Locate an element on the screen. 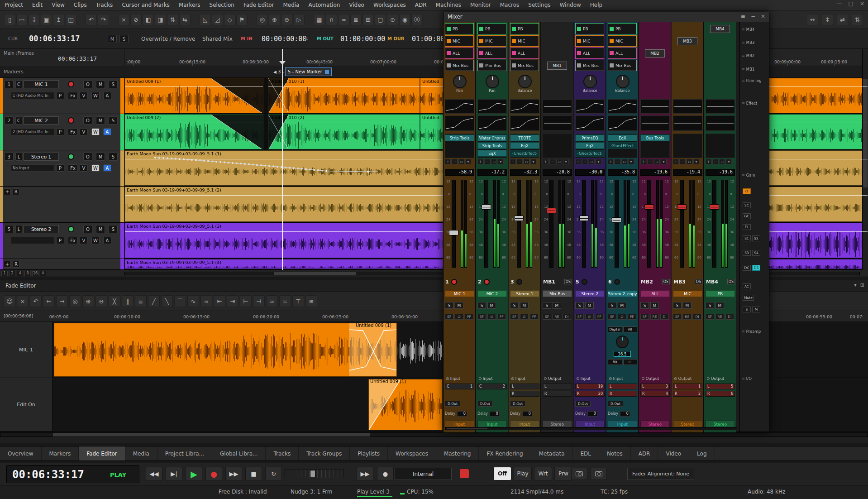 The width and height of the screenshot is (868, 499). io-routing-row: R6 is located at coordinates (720, 394).